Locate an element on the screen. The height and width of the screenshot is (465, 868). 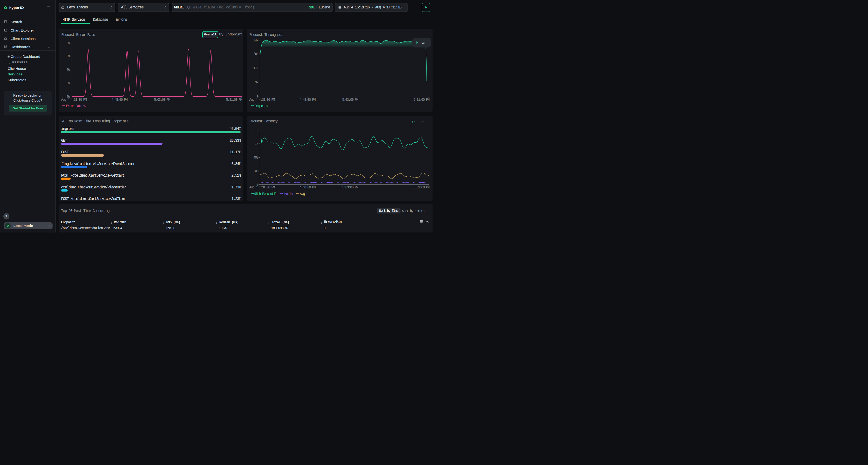
svg-text: 200 is located at coordinates (256, 171).